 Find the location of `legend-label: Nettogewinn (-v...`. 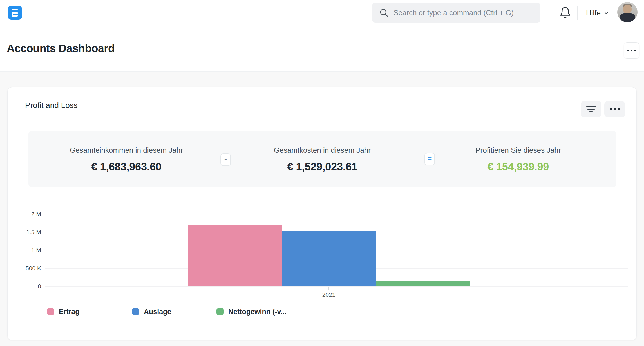

legend-label: Nettogewinn (-v... is located at coordinates (257, 312).